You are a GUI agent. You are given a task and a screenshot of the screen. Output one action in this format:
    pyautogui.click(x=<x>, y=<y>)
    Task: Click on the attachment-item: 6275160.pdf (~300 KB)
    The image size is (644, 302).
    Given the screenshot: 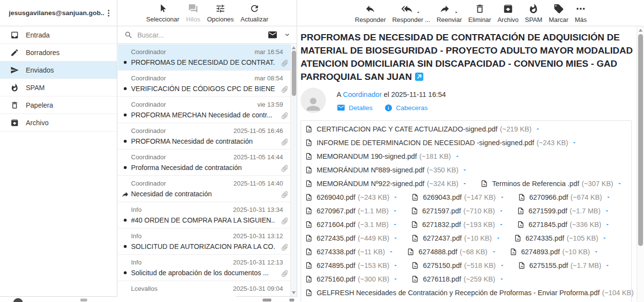 What is the action you would take?
    pyautogui.click(x=352, y=279)
    